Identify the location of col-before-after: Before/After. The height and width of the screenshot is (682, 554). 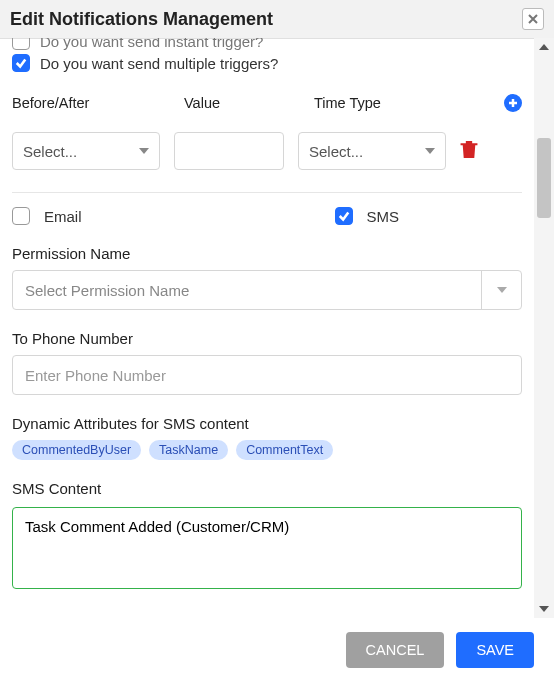
(98, 103).